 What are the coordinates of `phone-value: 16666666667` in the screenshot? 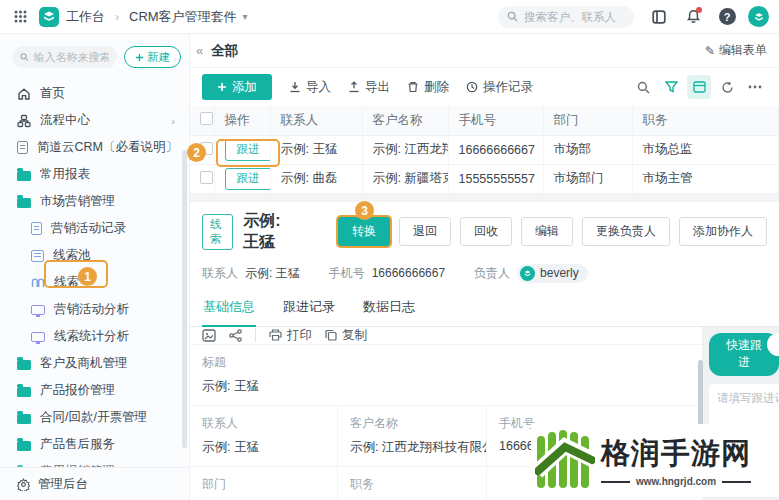 It's located at (408, 273).